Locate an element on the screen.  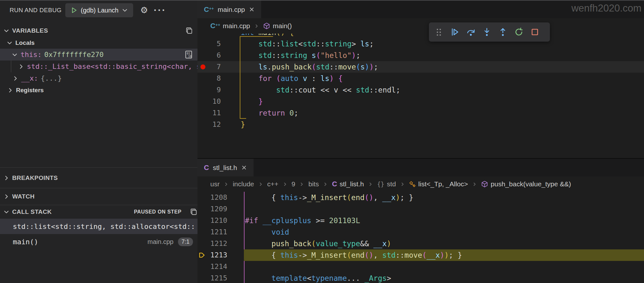
code-text: void is located at coordinates (267, 232).